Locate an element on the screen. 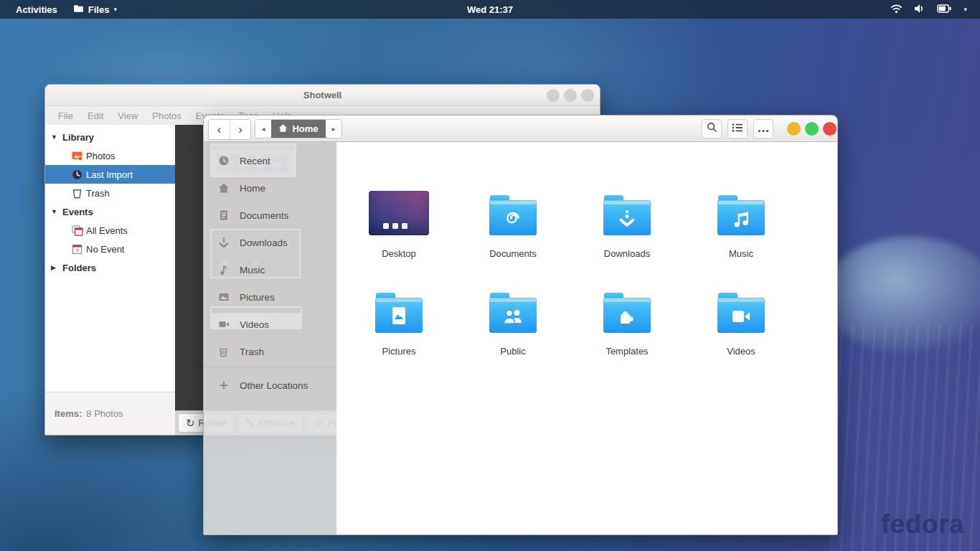 This screenshot has width=980, height=551. path-current-location: Home is located at coordinates (298, 129).